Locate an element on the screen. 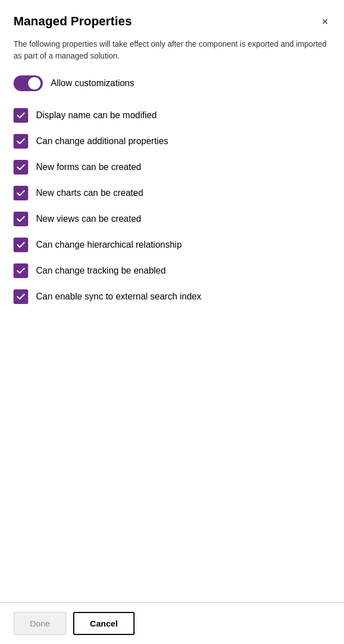  allow-customizations-toggle is located at coordinates (28, 83).